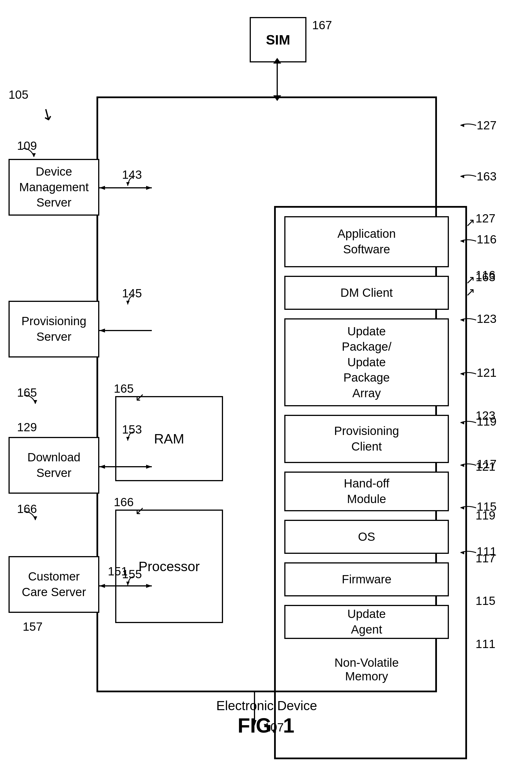 The image size is (532, 774). What do you see at coordinates (485, 644) in the screenshot?
I see `ref-111: 111` at bounding box center [485, 644].